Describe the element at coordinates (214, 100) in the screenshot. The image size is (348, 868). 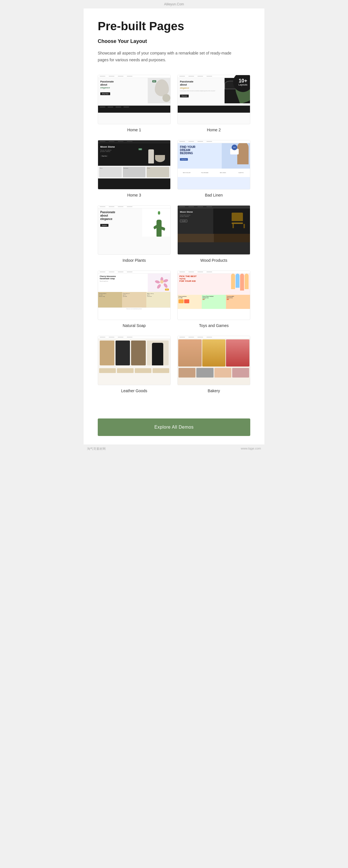
I see `layout-thumb-home2: 10+ Layouts Passionateabout elegance Lor…` at that location.